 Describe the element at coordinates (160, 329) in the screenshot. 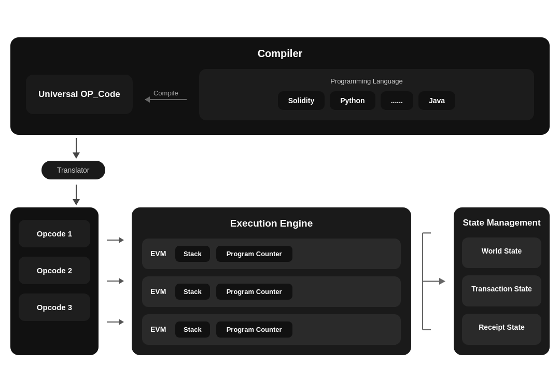

I see `evm-3-label: EVM` at that location.